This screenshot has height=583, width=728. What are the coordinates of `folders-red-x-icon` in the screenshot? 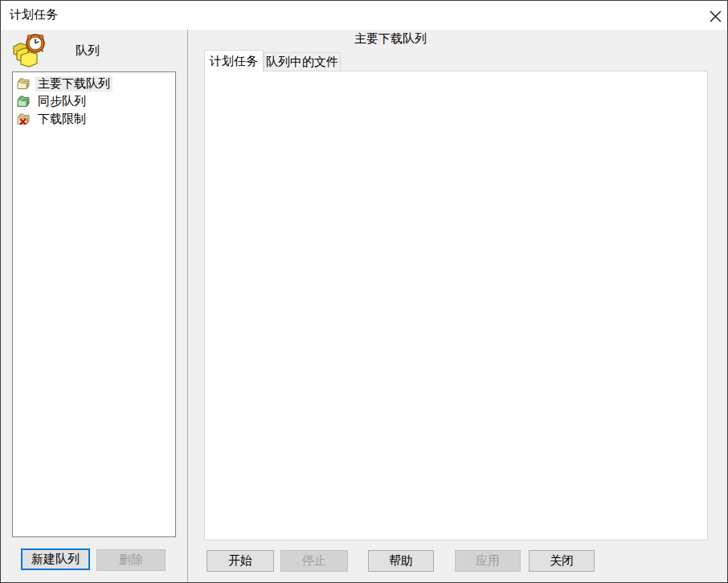 It's located at (24, 119).